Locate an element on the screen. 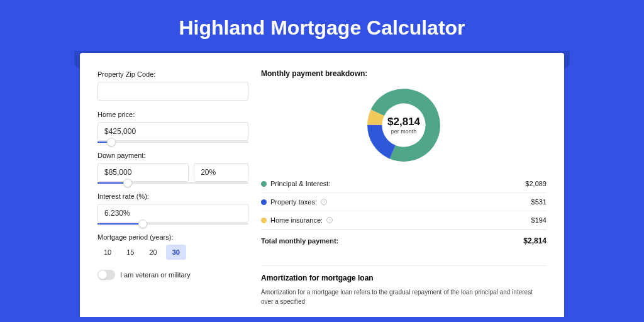 The height and width of the screenshot is (322, 644). home-price-label: Home price: is located at coordinates (173, 114).